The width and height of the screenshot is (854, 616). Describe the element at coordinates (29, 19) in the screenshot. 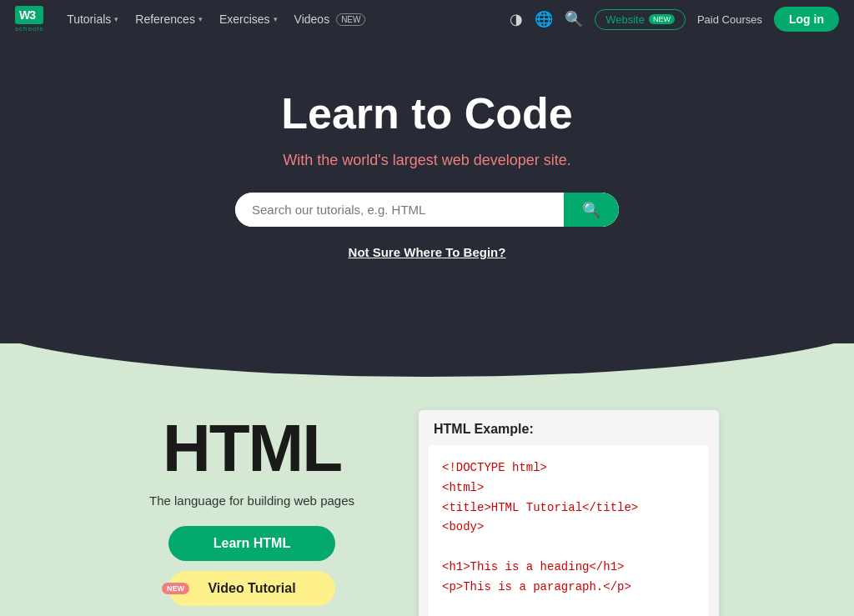

I see `logo: W3 schools` at that location.